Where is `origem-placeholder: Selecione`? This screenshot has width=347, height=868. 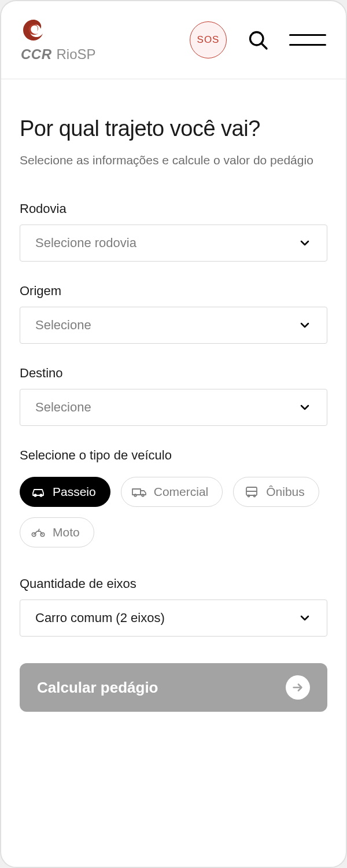
origem-placeholder: Selecione is located at coordinates (64, 325).